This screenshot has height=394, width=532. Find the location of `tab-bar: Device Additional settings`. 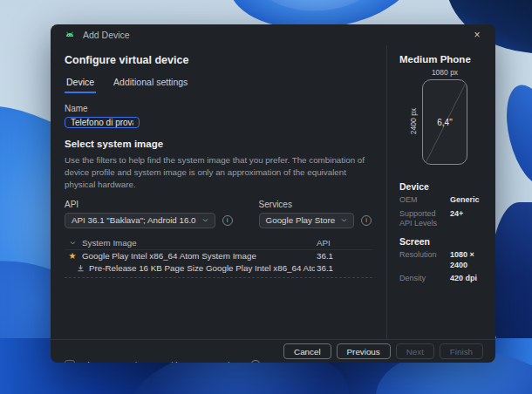

tab-bar: Device Additional settings is located at coordinates (218, 84).